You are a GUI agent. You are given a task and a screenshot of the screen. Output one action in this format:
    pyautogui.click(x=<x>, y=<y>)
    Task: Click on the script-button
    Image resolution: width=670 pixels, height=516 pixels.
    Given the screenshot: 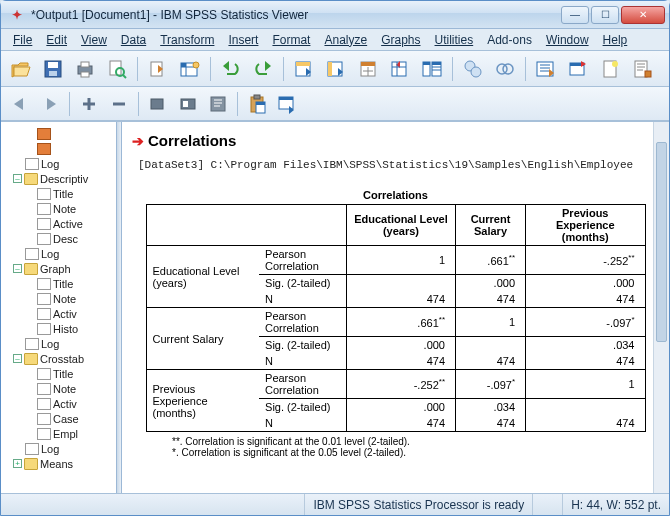 What is the action you would take?
    pyautogui.click(x=642, y=69)
    